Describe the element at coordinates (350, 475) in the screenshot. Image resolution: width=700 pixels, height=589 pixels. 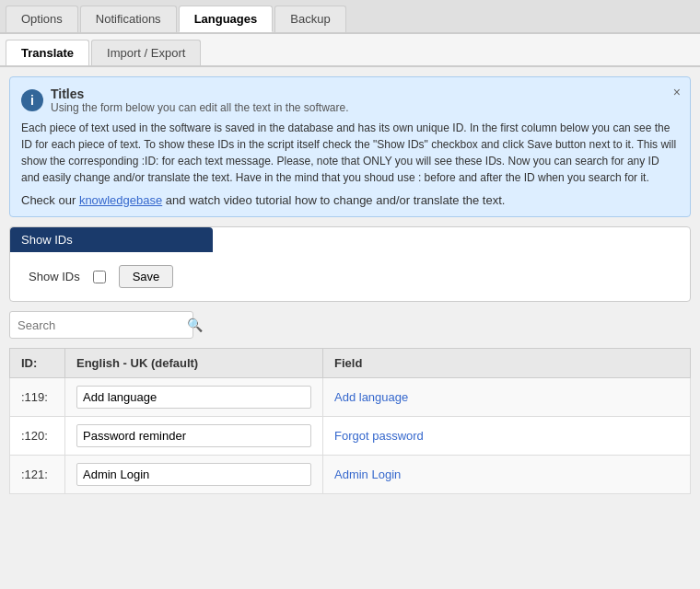
I see `table-row: :121: Admin Login` at that location.